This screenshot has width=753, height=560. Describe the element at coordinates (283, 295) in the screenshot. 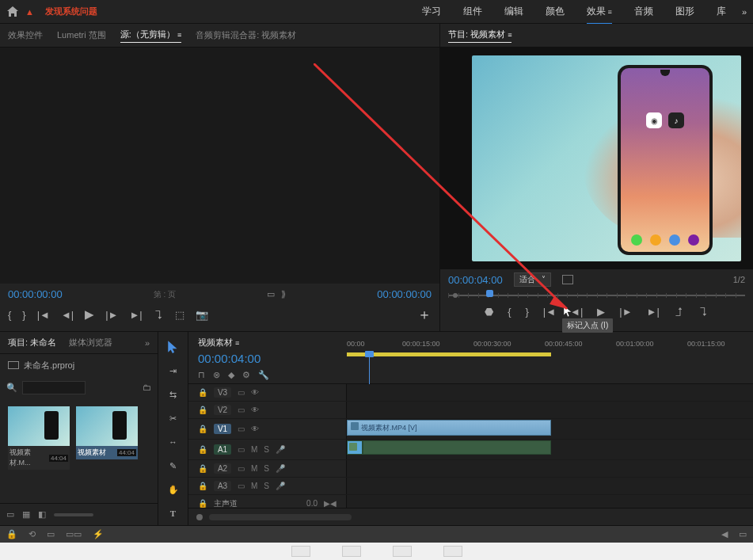

I see `source-optbtn-2: ⟫` at that location.